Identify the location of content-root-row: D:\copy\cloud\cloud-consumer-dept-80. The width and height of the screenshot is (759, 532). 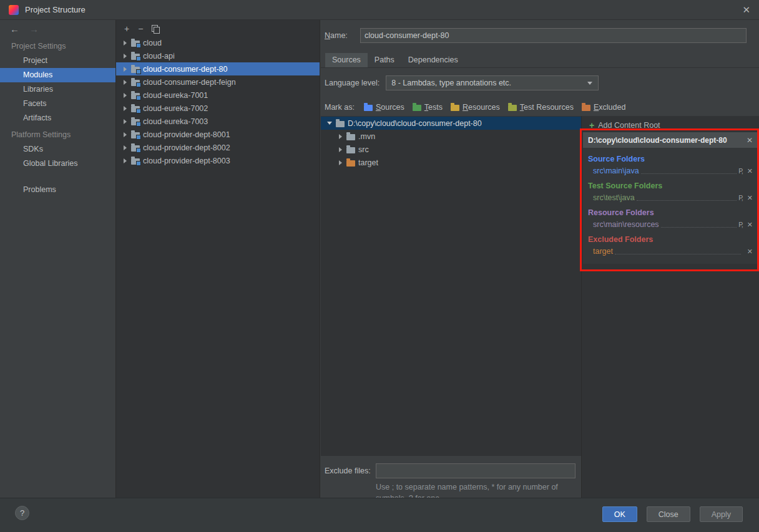
(451, 123).